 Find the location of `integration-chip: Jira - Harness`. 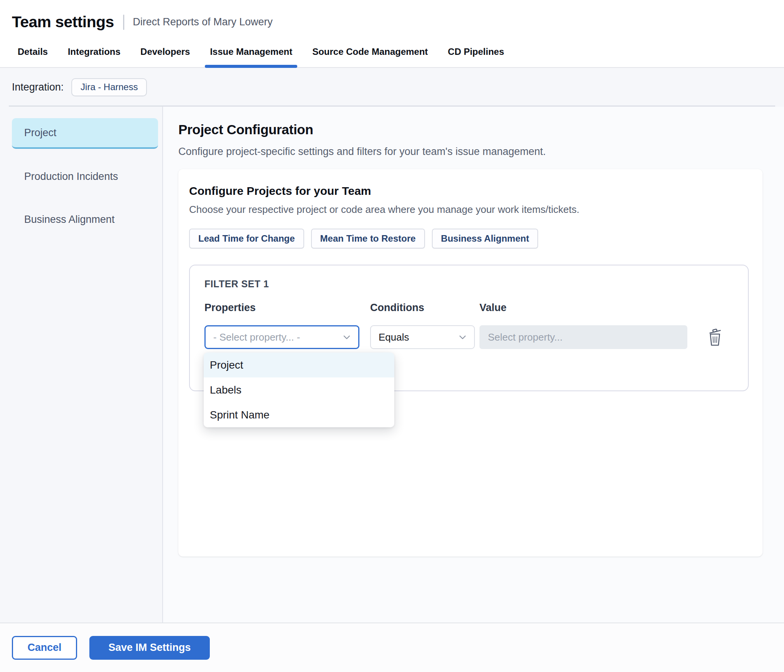

integration-chip: Jira - Harness is located at coordinates (109, 87).